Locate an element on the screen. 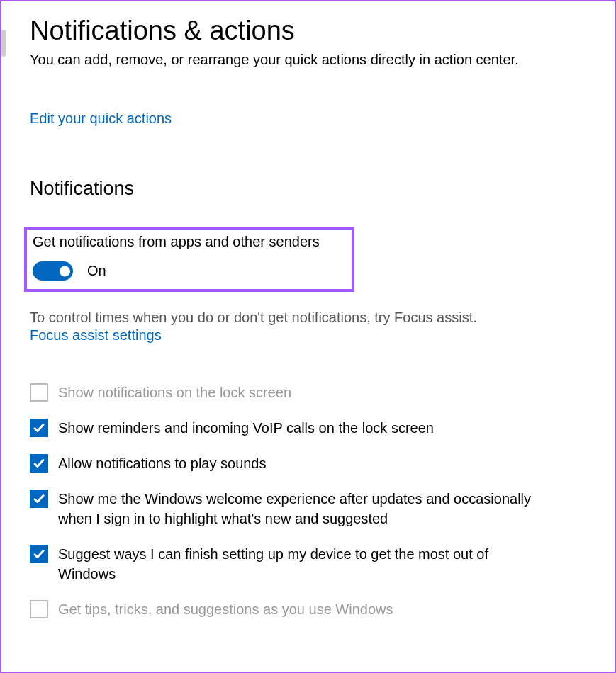 This screenshot has width=616, height=673. checkbox-row: Get tips, tricks, and suggestions as you… is located at coordinates (285, 609).